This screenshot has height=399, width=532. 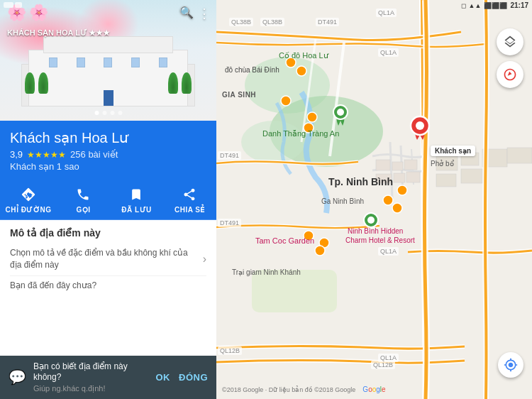 What do you see at coordinates (47, 155) in the screenshot?
I see `stars-display: ★★★★★` at bounding box center [47, 155].